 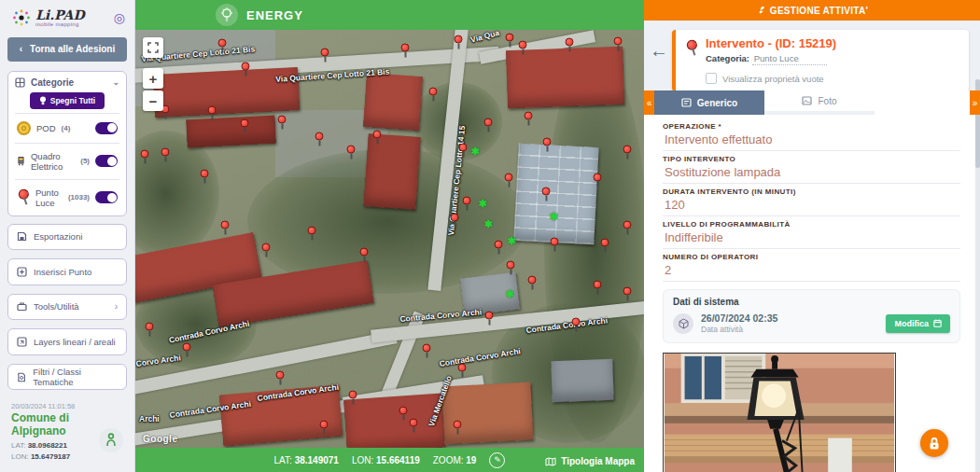 I want to click on tab-generico: Generico, so click(x=709, y=103).